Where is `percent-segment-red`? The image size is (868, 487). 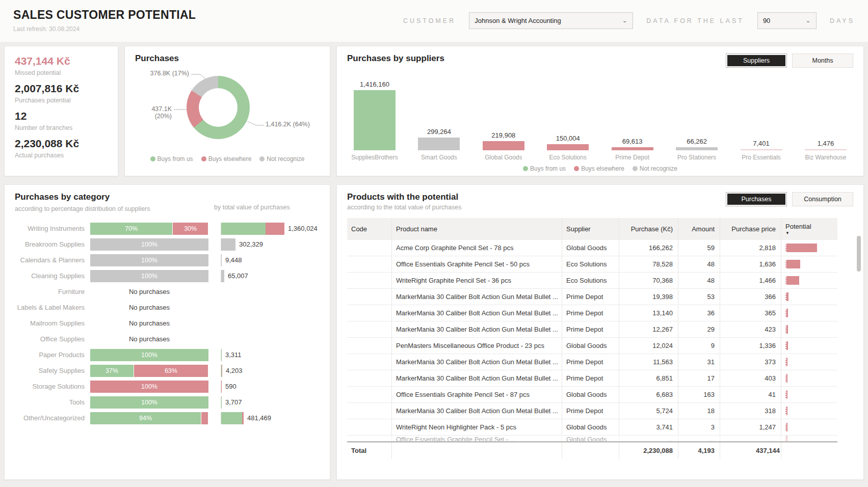 percent-segment-red is located at coordinates (205, 418).